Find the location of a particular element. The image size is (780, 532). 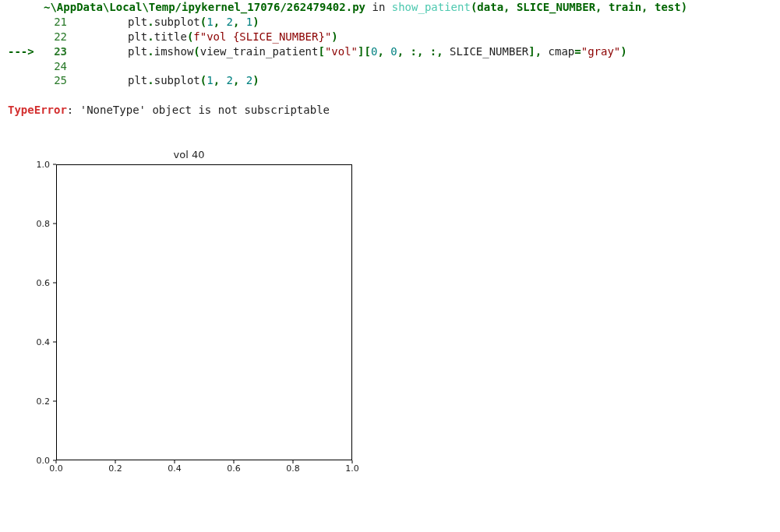

traceback-line: 25plt.subplot(1, 2, 2) is located at coordinates (390, 81).